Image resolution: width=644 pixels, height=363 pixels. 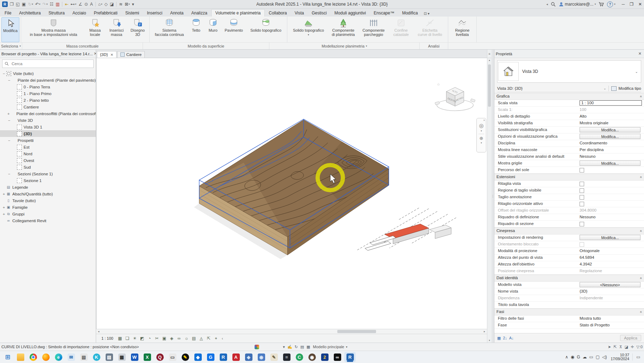 I want to click on taskbar-notes-app: ✎, so click(x=274, y=357).